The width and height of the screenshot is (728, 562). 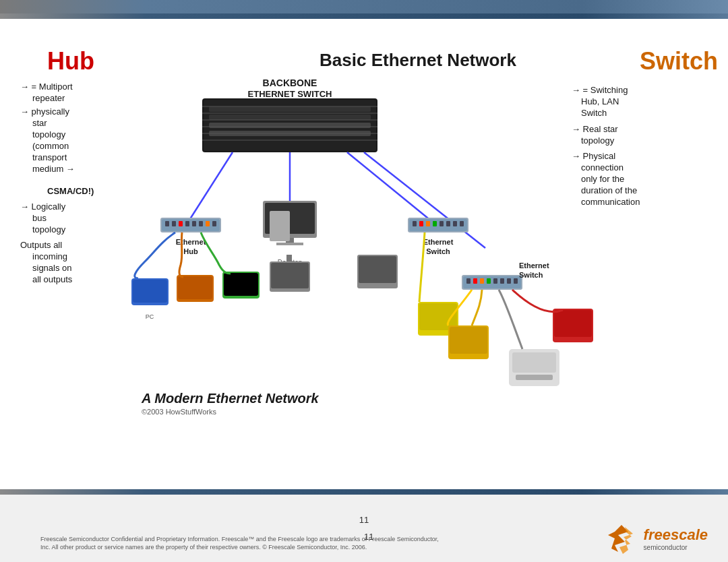 What do you see at coordinates (47, 86) in the screenshot?
I see `svg-text: → = Multiport` at bounding box center [47, 86].